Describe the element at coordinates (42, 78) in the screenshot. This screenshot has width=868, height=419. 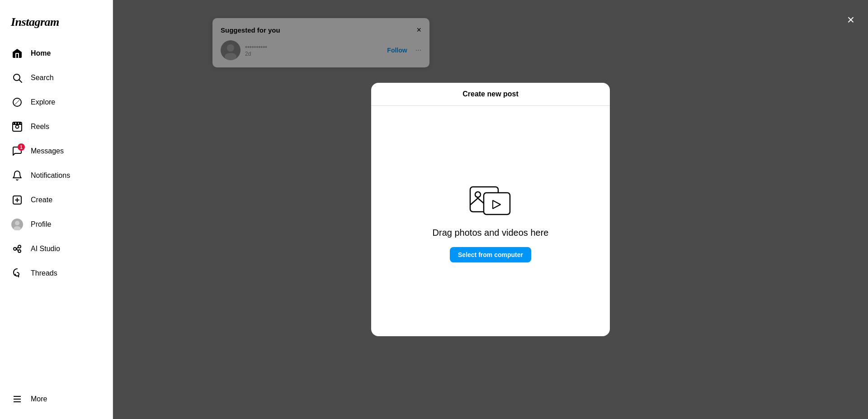
I see `sidebar-search-label: Search` at that location.